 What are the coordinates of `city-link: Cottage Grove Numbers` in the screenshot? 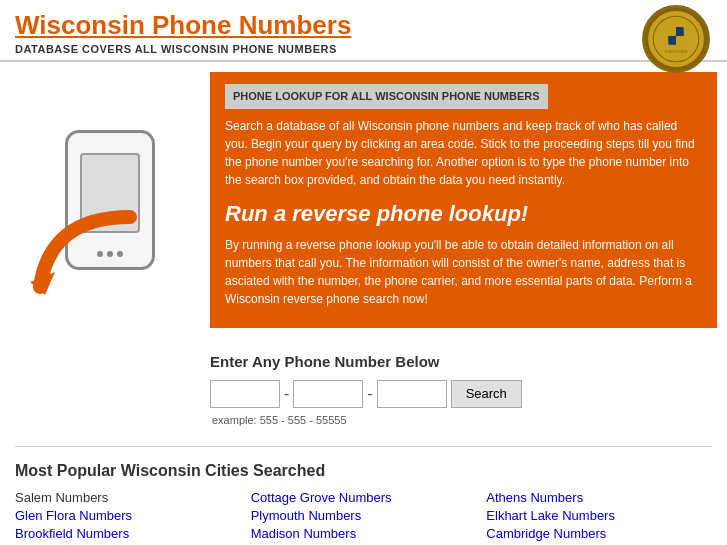 It's located at (364, 498).